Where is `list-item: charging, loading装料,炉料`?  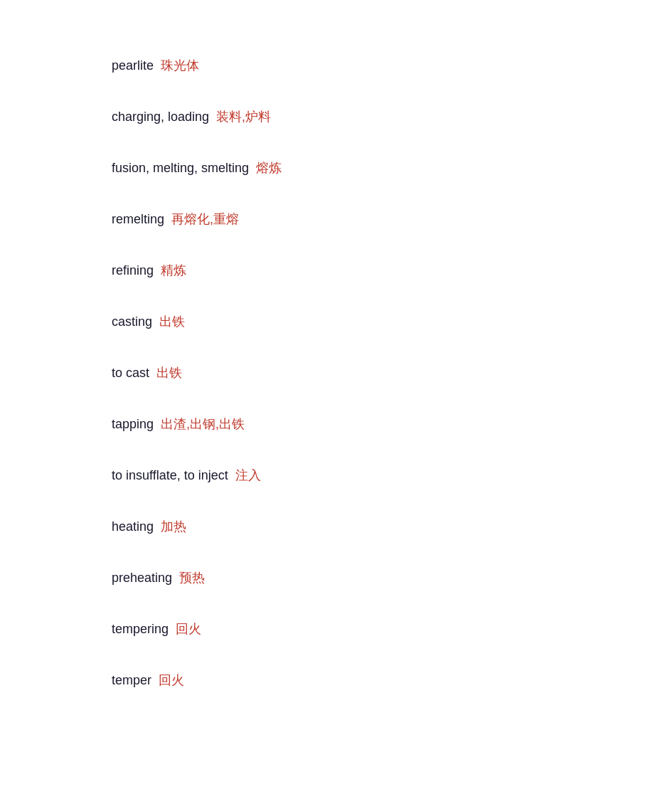
list-item: charging, loading装料,炉料 is located at coordinates (392, 117).